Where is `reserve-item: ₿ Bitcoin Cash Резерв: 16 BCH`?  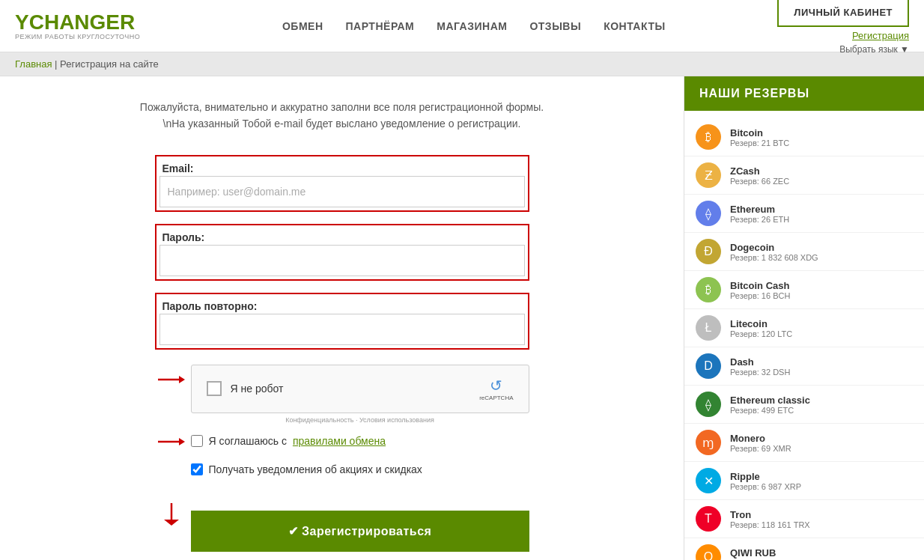 reserve-item: ₿ Bitcoin Cash Резерв: 16 BCH is located at coordinates (804, 290).